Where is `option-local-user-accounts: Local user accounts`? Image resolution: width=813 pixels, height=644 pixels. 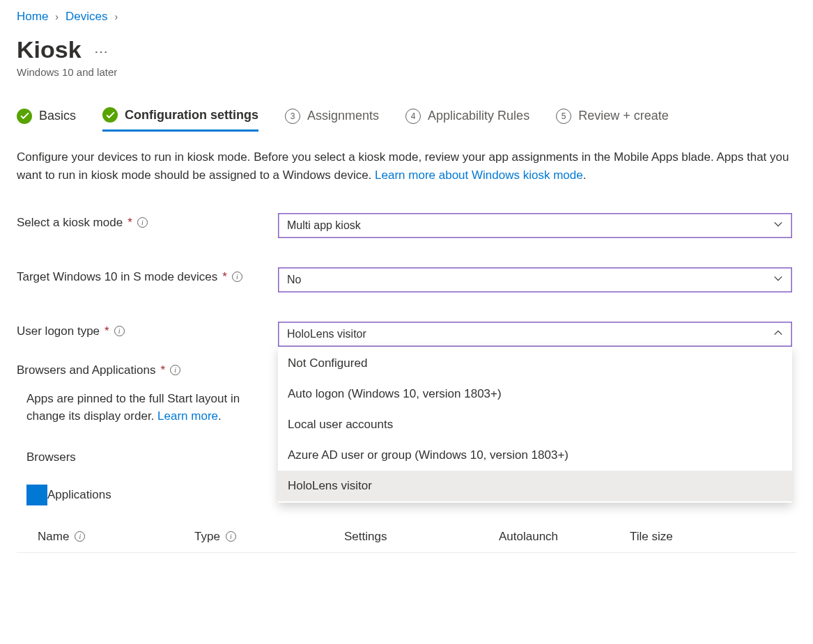
option-local-user-accounts: Local user accounts is located at coordinates (535, 425).